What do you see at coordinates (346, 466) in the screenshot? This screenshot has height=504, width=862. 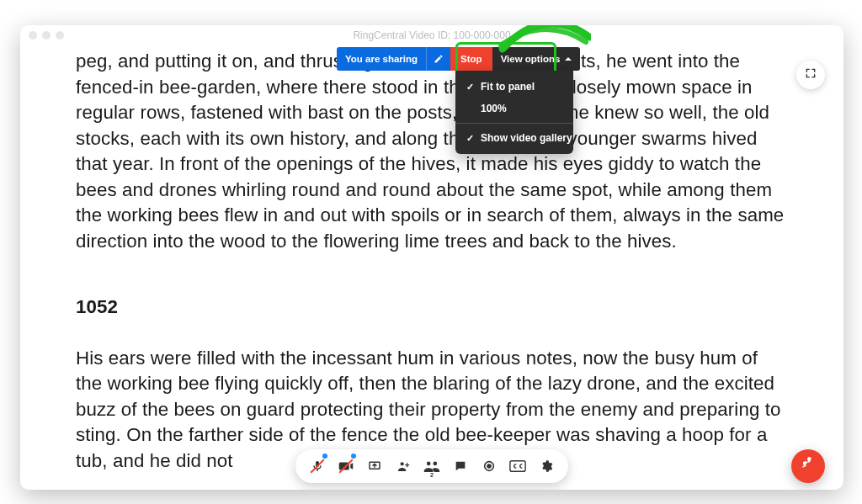 I see `video-button` at bounding box center [346, 466].